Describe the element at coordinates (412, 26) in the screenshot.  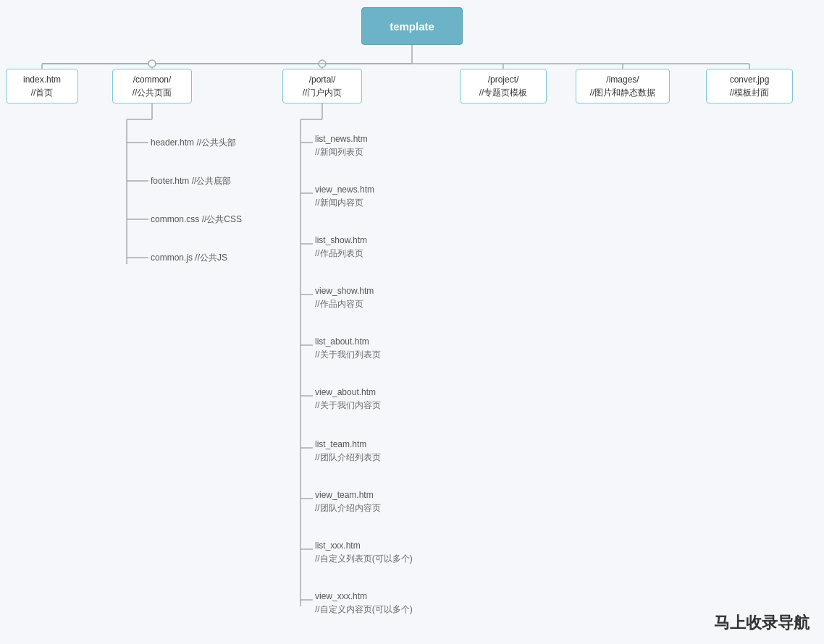
I see `root-node: template` at that location.